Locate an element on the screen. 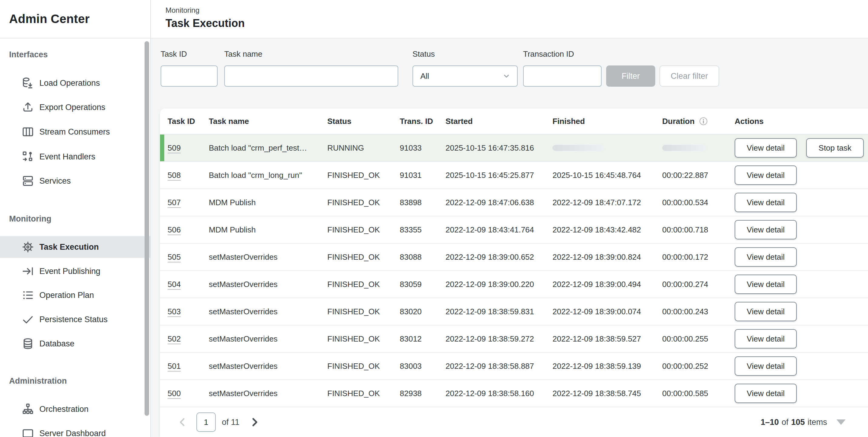 Image resolution: width=868 pixels, height=437 pixels. loading-skeleton is located at coordinates (578, 148).